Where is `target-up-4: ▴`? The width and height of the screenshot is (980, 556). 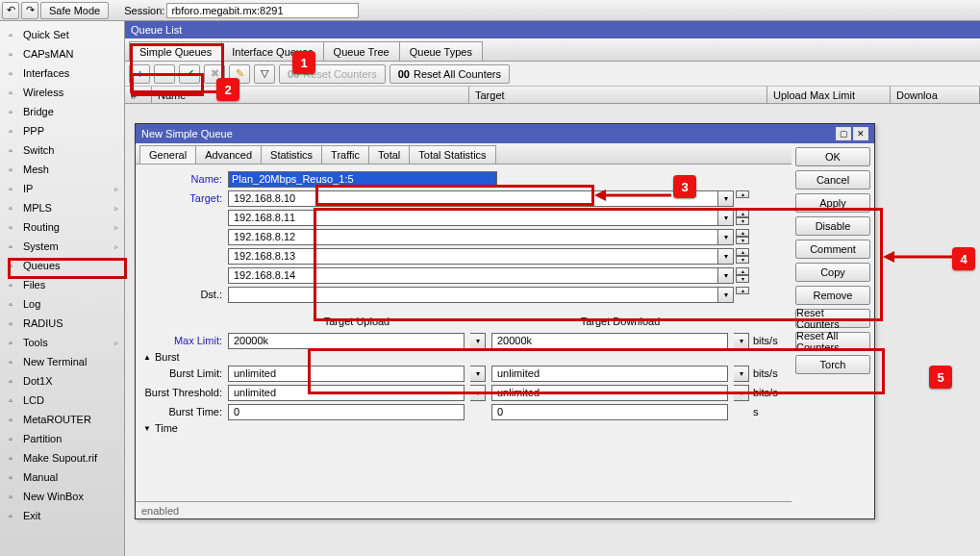 target-up-4: ▴ is located at coordinates (742, 271).